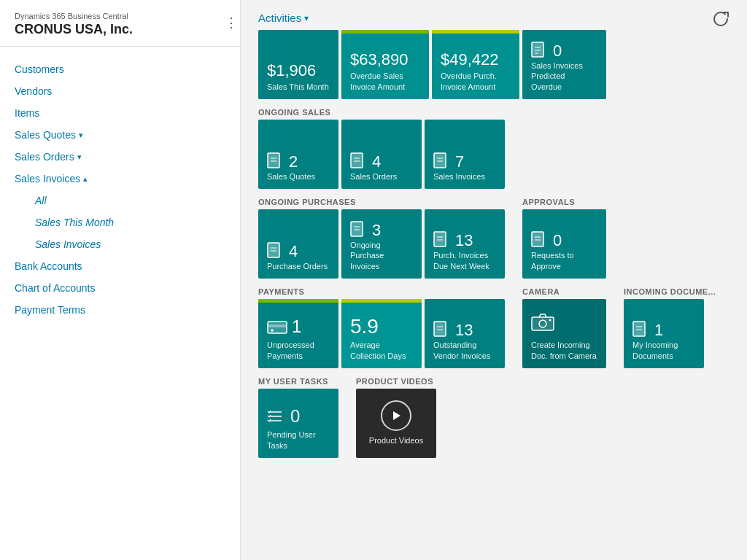  What do you see at coordinates (382, 334) in the screenshot?
I see `tile-avg-collection-days: 5.9 Average Collection Days` at bounding box center [382, 334].